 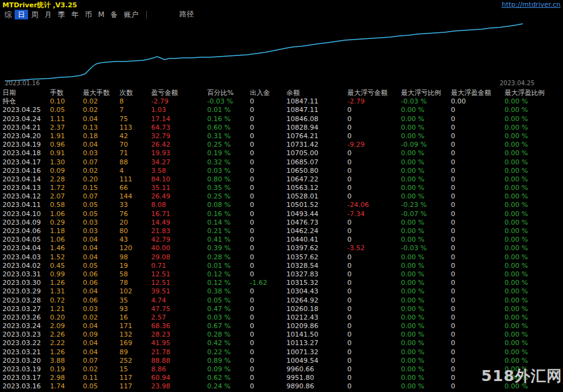 I want to click on menu-item-1: 日, so click(x=21, y=15).